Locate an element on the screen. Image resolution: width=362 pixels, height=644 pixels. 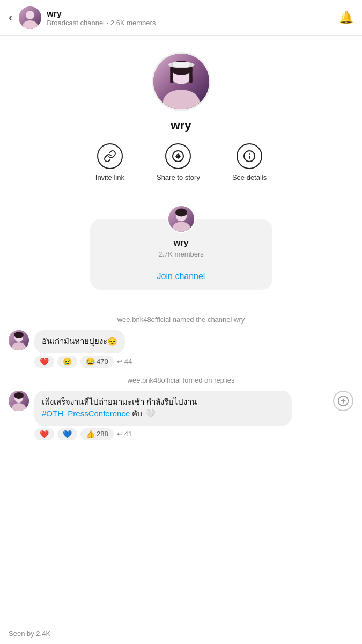
join-channel-button: Join channel is located at coordinates (181, 276).